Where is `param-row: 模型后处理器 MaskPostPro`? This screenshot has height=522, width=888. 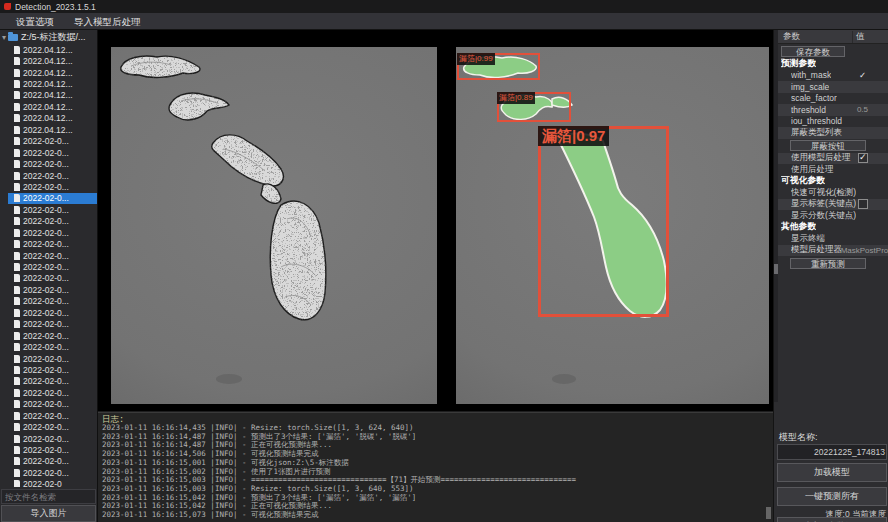 param-row: 模型后处理器 MaskPostPro is located at coordinates (833, 251).